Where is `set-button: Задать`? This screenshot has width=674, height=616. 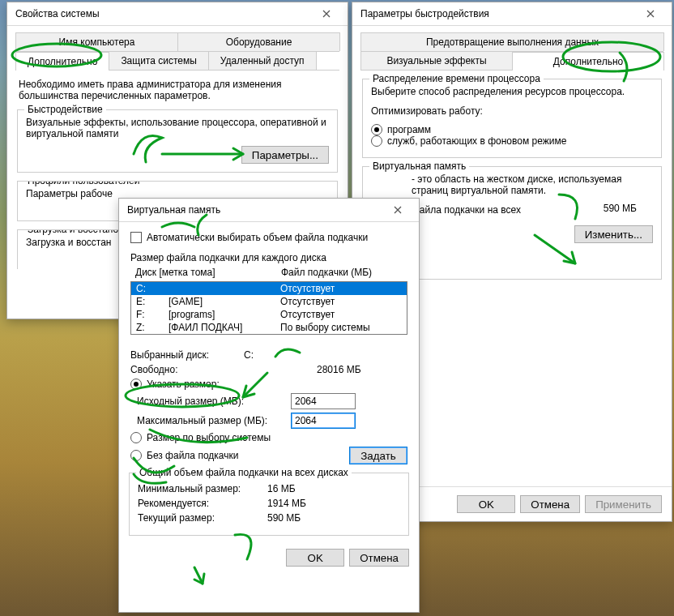 set-button: Задать is located at coordinates (378, 456).